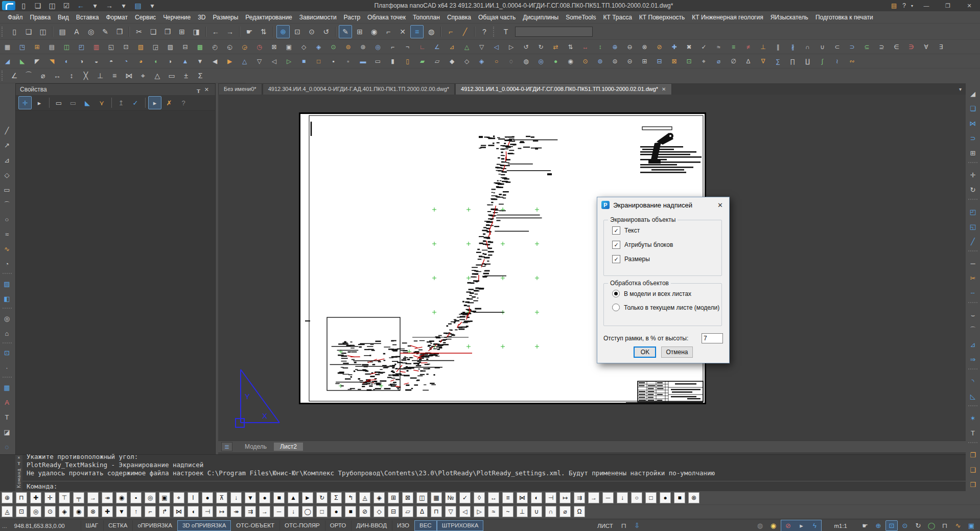  Describe the element at coordinates (837, 61) in the screenshot. I see `tool-icon: ≀` at that location.